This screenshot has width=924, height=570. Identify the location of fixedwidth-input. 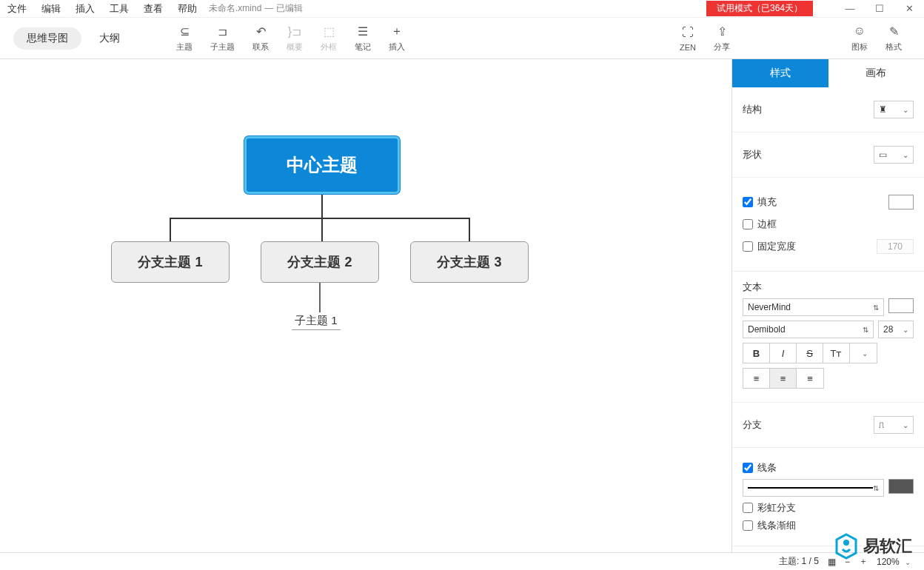
(895, 247).